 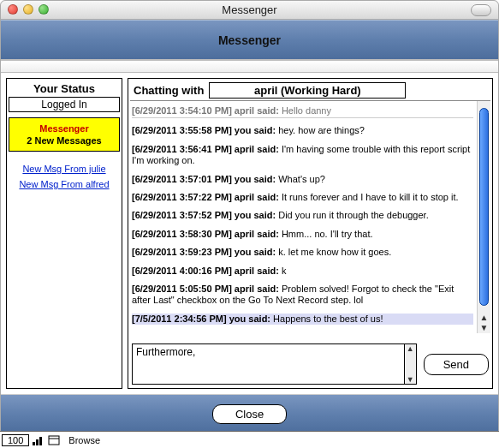 What do you see at coordinates (183, 149) in the screenshot?
I see `message-timestamp: [6/29/2011 3:56:41 PM]` at bounding box center [183, 149].